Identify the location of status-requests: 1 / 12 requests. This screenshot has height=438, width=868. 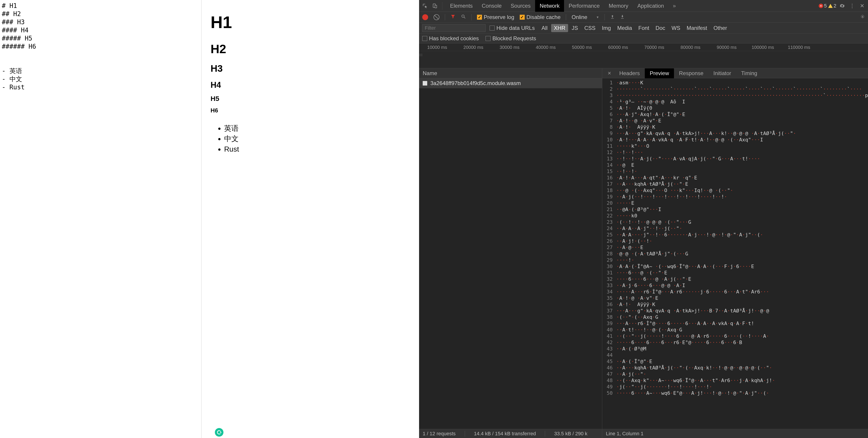
(439, 434).